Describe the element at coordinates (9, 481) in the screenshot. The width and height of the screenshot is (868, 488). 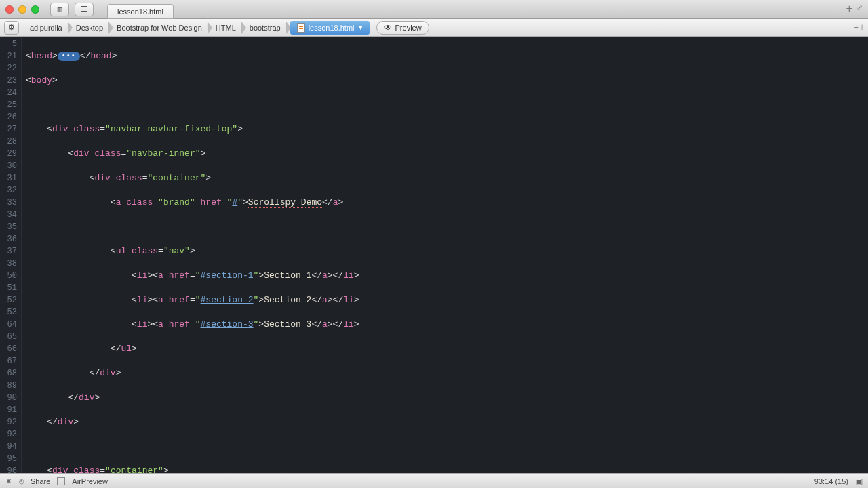
I see `gear-icon: ✷` at that location.